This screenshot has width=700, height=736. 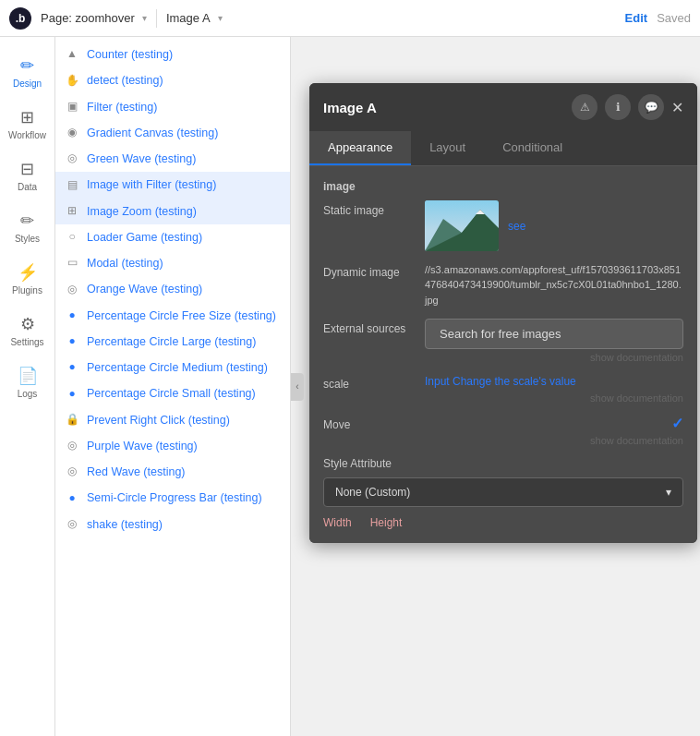 I want to click on collapse-arrow: ‹, so click(x=297, y=387).